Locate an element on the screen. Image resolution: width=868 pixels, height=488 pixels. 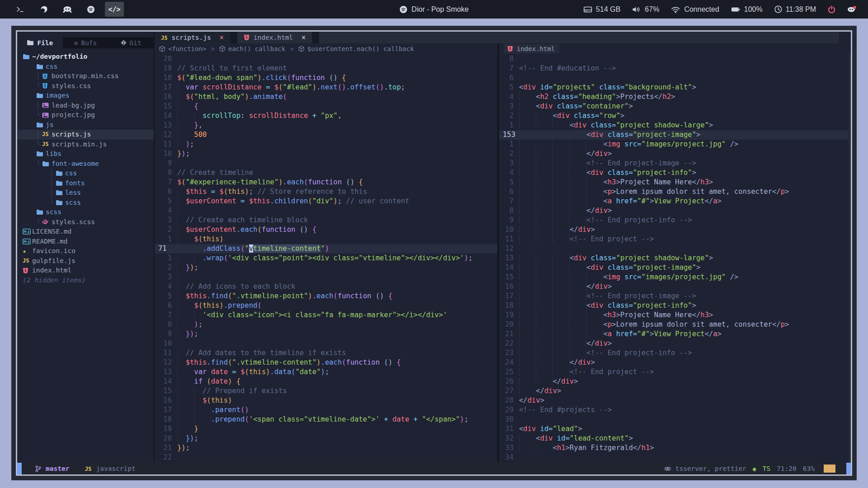
now-playing: Dior - Pop Smoke is located at coordinates (434, 9).